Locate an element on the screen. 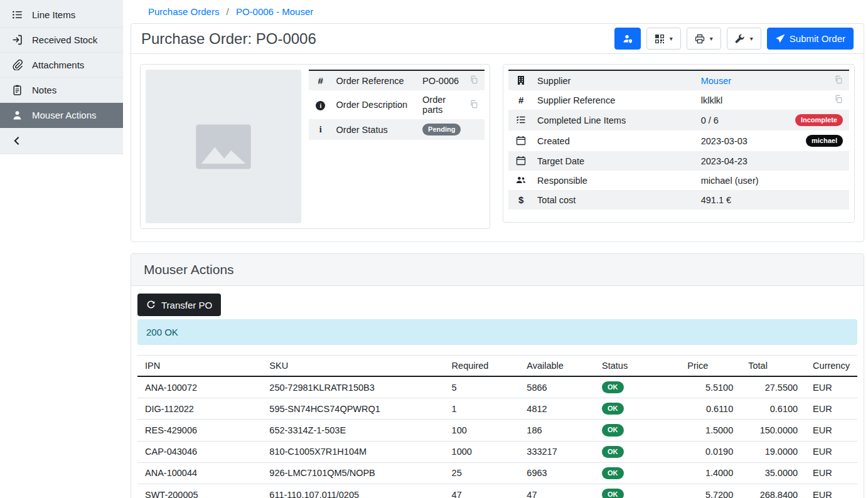 The height and width of the screenshot is (498, 868). sidebar-item-label: Received Stock is located at coordinates (65, 40).